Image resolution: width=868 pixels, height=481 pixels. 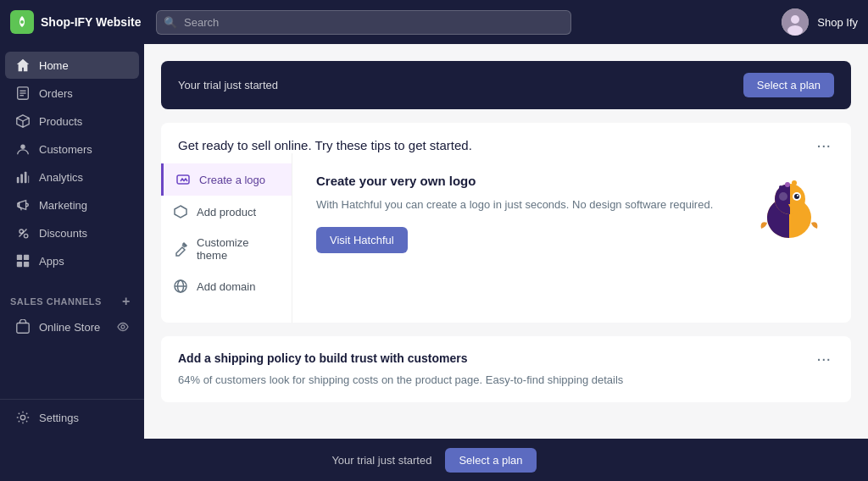 What do you see at coordinates (837, 22) in the screenshot?
I see `nav-username: Shop Ify` at bounding box center [837, 22].